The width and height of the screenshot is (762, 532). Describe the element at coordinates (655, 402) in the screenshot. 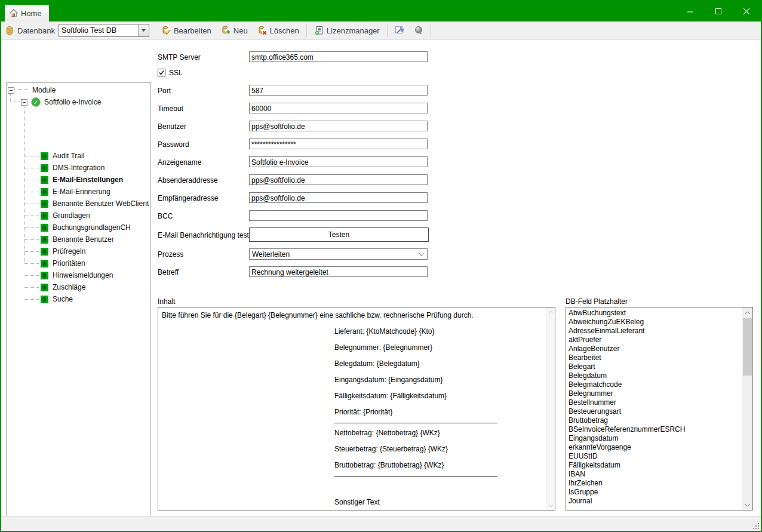

I see `list-item: Bestellnummer` at that location.